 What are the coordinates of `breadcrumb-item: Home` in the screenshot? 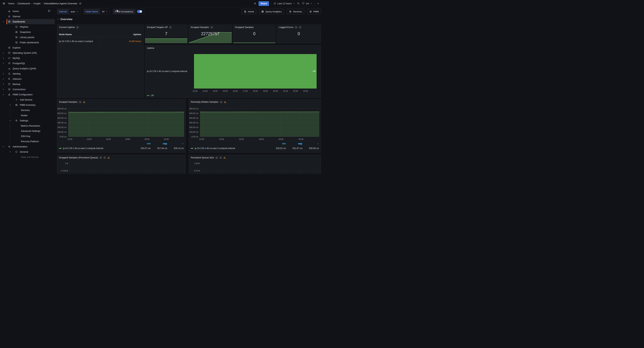 It's located at (11, 3).